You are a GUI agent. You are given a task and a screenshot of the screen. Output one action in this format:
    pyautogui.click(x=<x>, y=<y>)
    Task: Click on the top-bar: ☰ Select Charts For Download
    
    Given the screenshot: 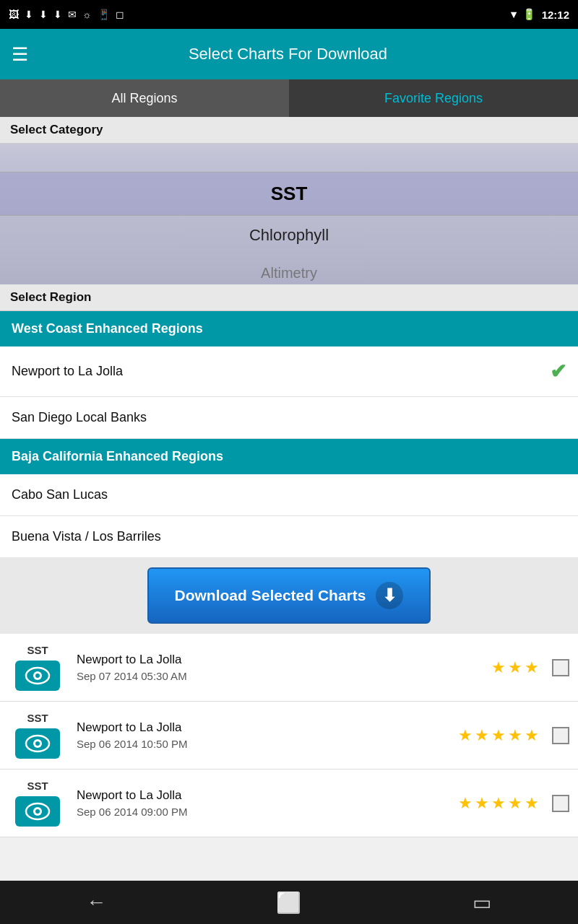 What is the action you would take?
    pyautogui.click(x=289, y=54)
    